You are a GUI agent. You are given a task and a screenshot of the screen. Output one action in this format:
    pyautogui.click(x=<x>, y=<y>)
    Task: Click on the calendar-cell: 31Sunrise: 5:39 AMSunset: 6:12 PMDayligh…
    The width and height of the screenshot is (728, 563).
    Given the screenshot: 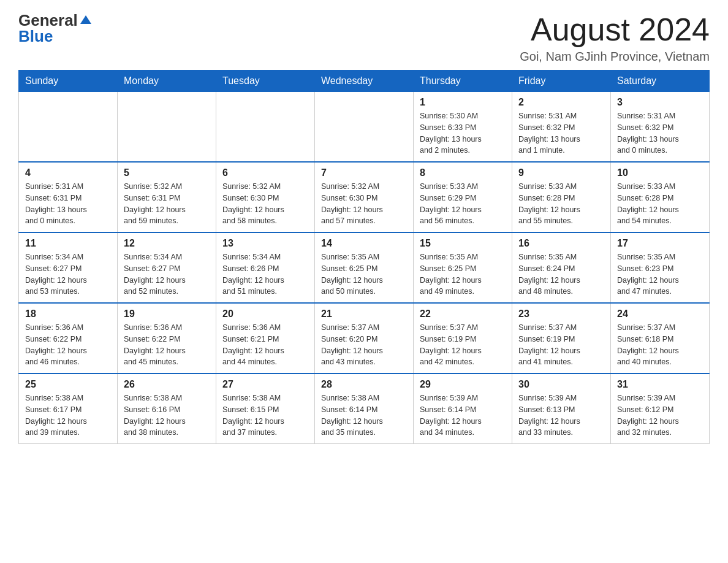 What is the action you would take?
    pyautogui.click(x=661, y=408)
    